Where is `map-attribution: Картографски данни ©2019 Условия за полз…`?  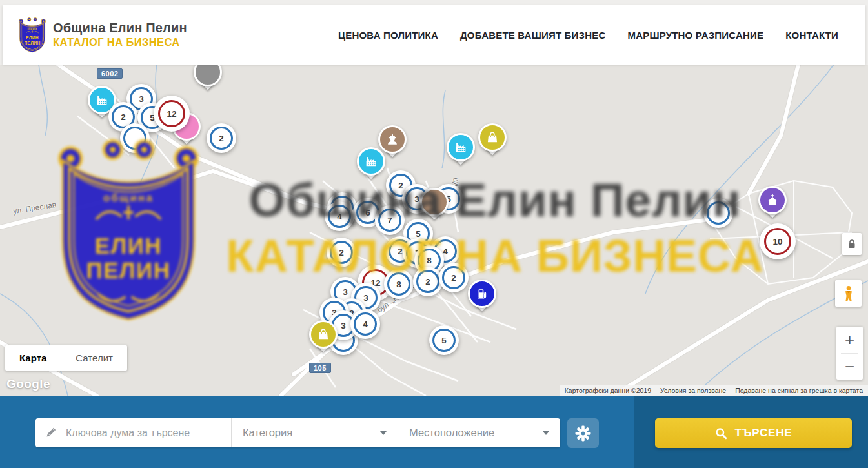 map-attribution: Картографски данни ©2019 Условия за полз… is located at coordinates (714, 391).